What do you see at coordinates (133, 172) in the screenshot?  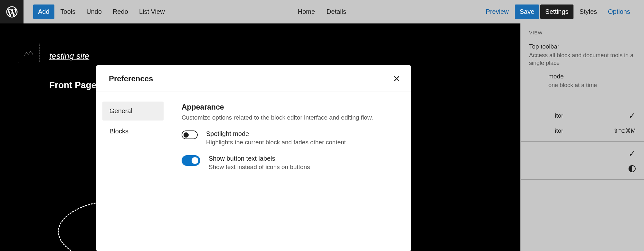 I see `modal-tabs: General Blocks` at bounding box center [133, 172].